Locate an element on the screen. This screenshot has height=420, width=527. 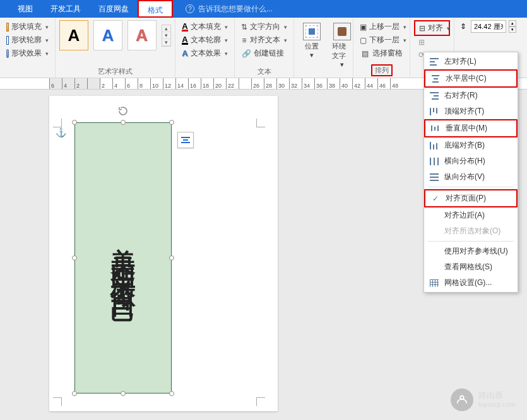
text-fill-icon: A is located at coordinates (185, 27).